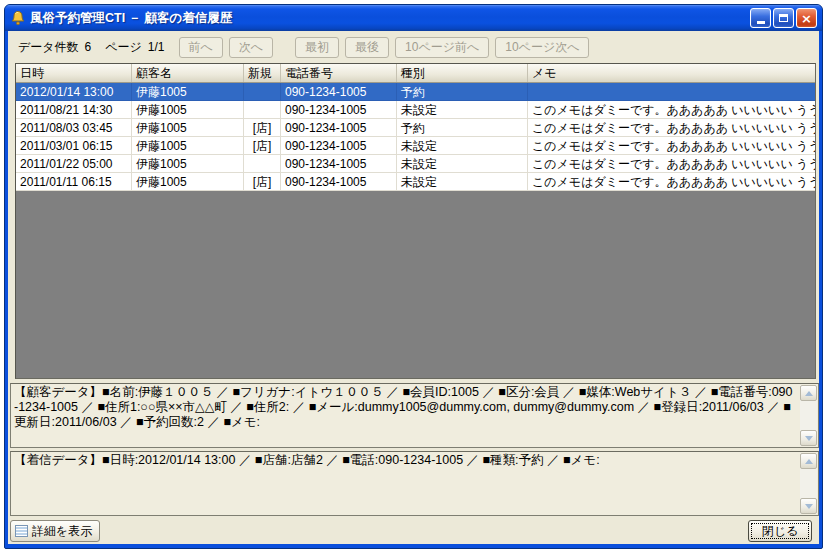 The image size is (829, 555). I want to click on show-details-button: 詳細を表示, so click(55, 531).